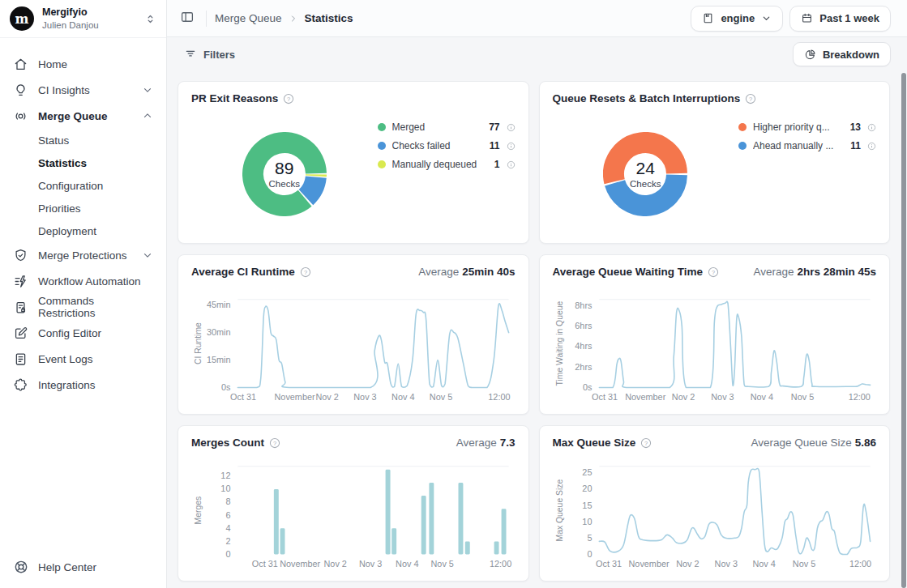 Image resolution: width=907 pixels, height=588 pixels. I want to click on svg-text: 15min, so click(219, 360).